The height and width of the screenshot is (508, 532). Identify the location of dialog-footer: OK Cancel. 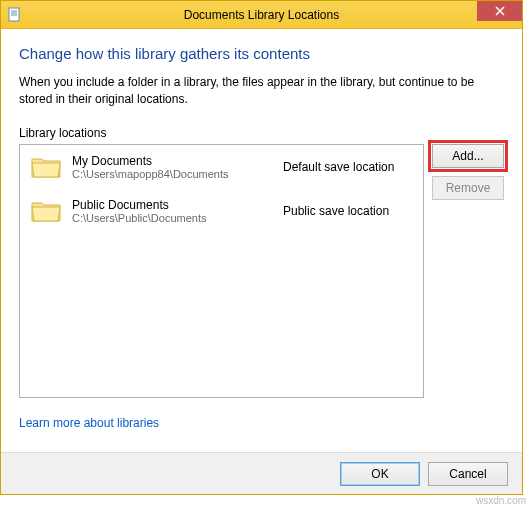
(262, 473).